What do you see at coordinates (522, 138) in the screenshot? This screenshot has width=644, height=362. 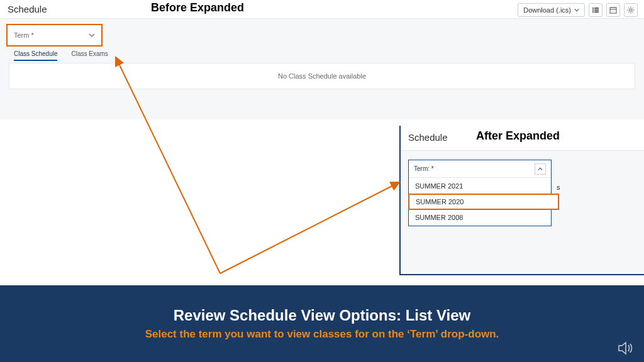 I see `right-header: Schedule After Expanded` at bounding box center [522, 138].